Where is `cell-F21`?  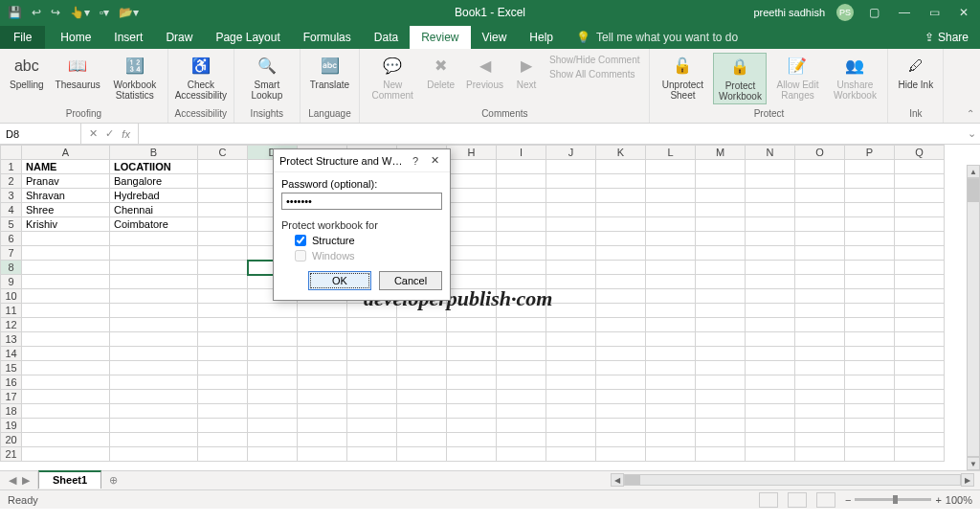 cell-F21 is located at coordinates (372, 454).